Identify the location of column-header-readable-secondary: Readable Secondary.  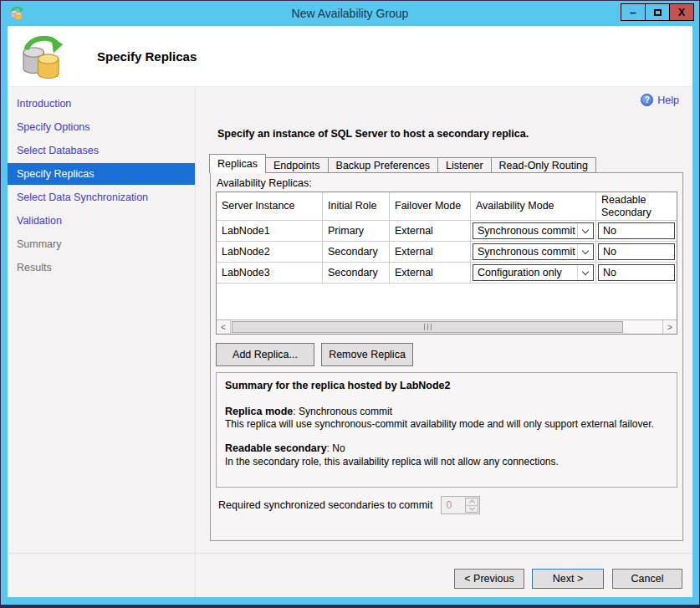
(636, 207).